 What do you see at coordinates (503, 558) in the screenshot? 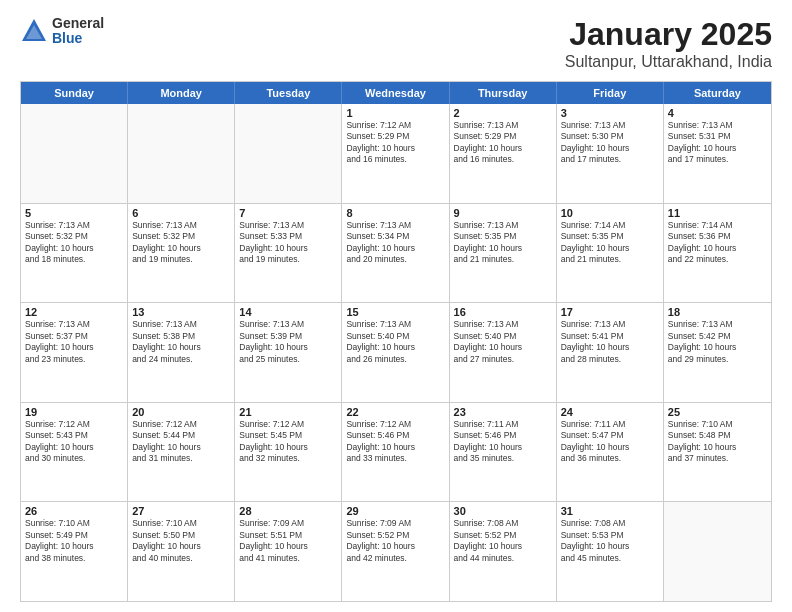
I see `cell-info-line: and 44 minutes.` at bounding box center [503, 558].